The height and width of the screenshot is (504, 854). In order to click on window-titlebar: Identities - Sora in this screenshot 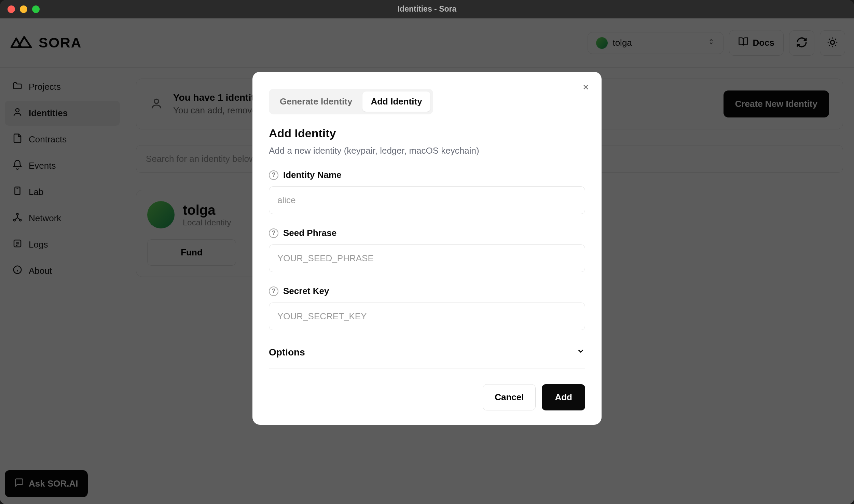, I will do `click(427, 9)`.